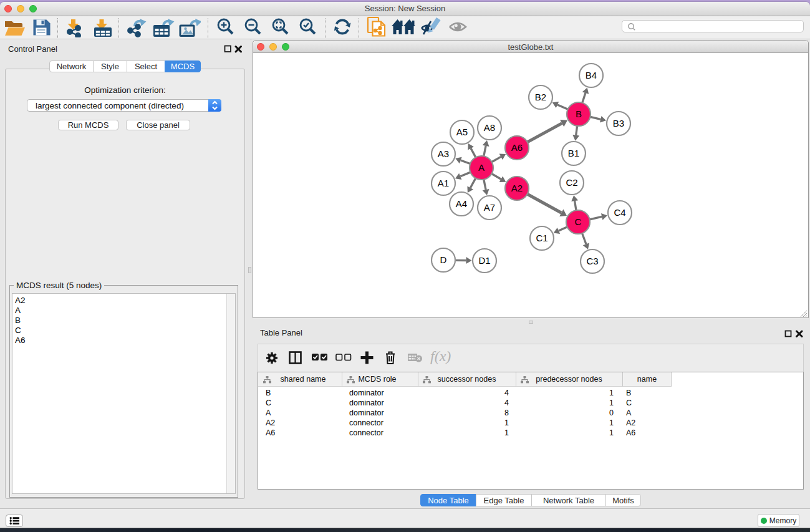 Image resolution: width=810 pixels, height=532 pixels. I want to click on svg-text: C2, so click(571, 182).